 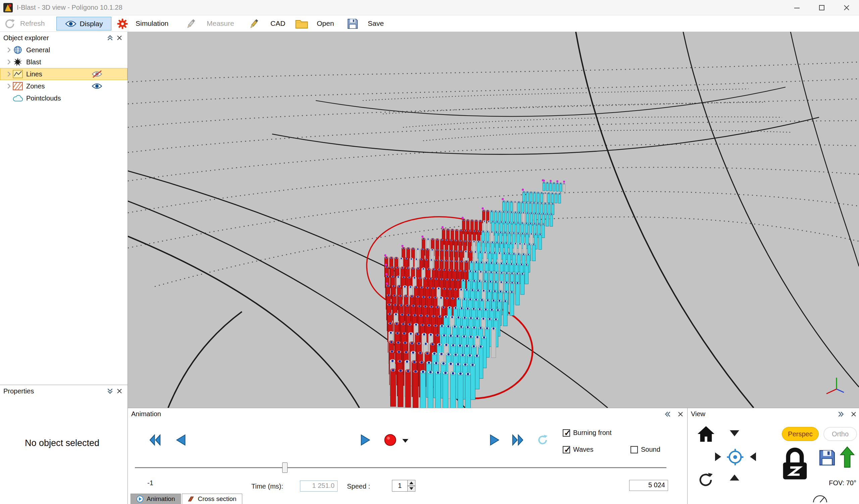 I want to click on collapse-right-icon, so click(x=841, y=414).